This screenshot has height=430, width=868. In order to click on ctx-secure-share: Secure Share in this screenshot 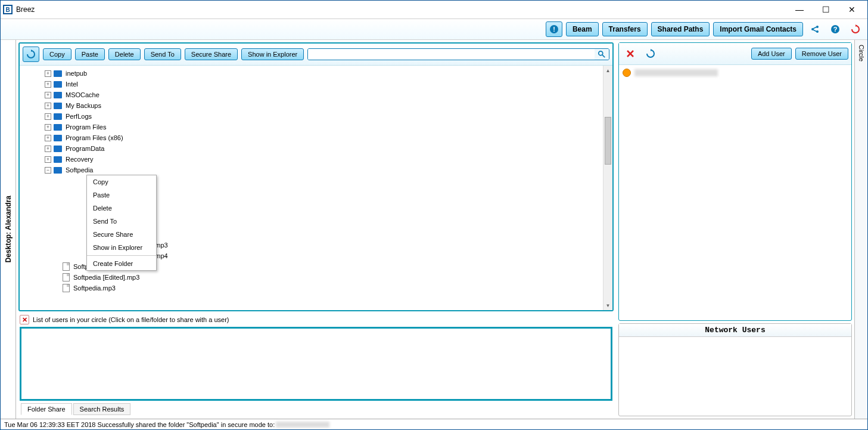, I will do `click(122, 234)`.